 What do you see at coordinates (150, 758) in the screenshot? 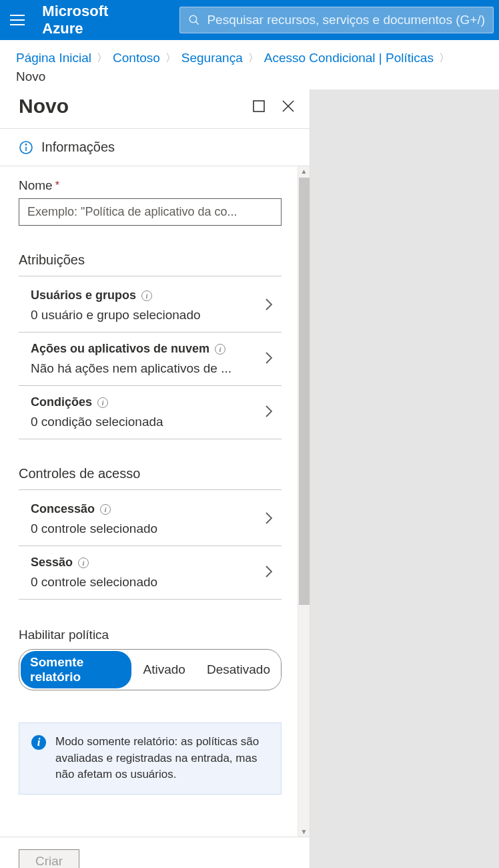
I see `report-only-info-box: i Modo somente relatório: as políticas s…` at bounding box center [150, 758].